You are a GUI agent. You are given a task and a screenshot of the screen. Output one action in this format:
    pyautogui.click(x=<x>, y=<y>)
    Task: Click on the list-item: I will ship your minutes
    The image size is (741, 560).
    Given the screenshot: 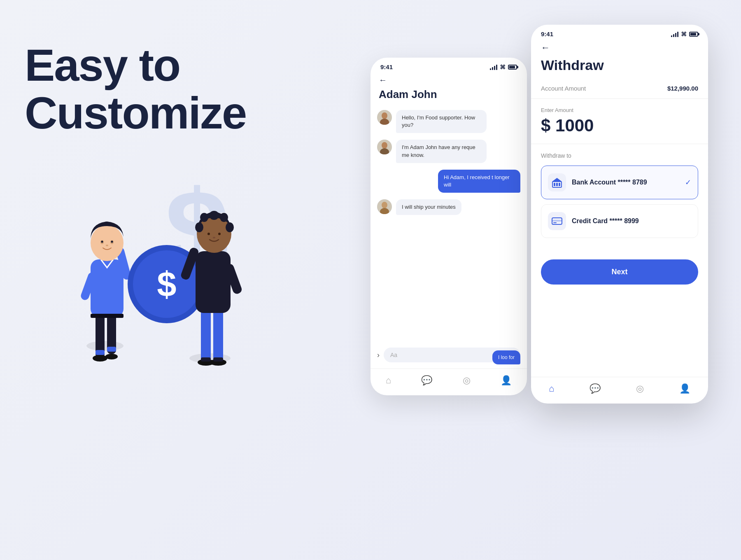 What is the action you would take?
    pyautogui.click(x=449, y=207)
    